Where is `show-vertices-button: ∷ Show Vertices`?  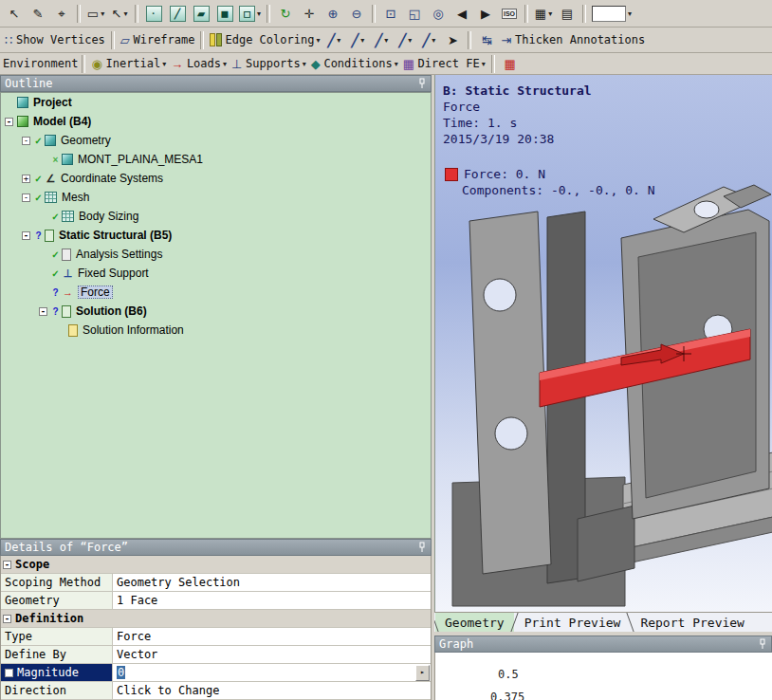
show-vertices-button: ∷ Show Vertices is located at coordinates (55, 40).